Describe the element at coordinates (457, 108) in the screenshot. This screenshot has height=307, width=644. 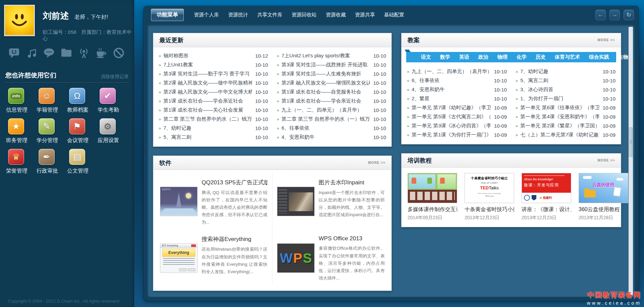
I see `list-item: 第一单元 第7课《幼时记趣》（李卫国） 10-09` at that location.